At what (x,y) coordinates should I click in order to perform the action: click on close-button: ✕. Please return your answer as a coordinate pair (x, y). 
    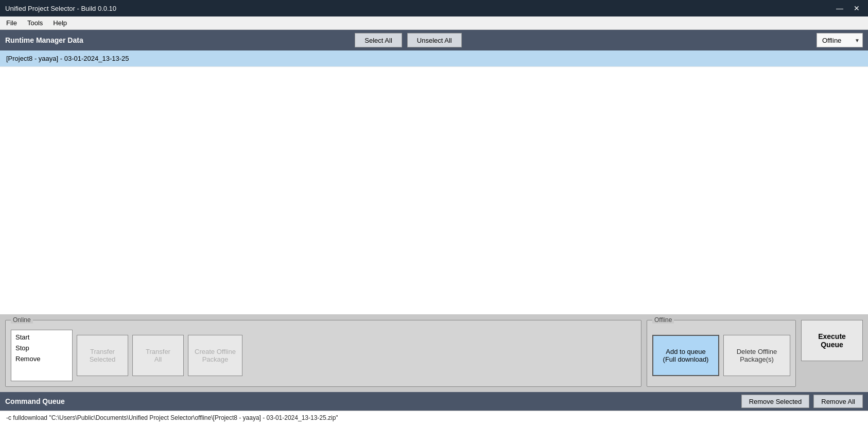
    Looking at the image, I should click on (857, 8).